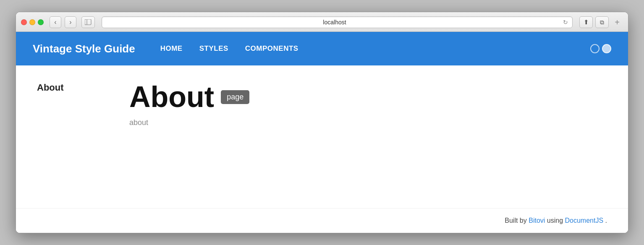  I want to click on nav-icons, so click(601, 49).